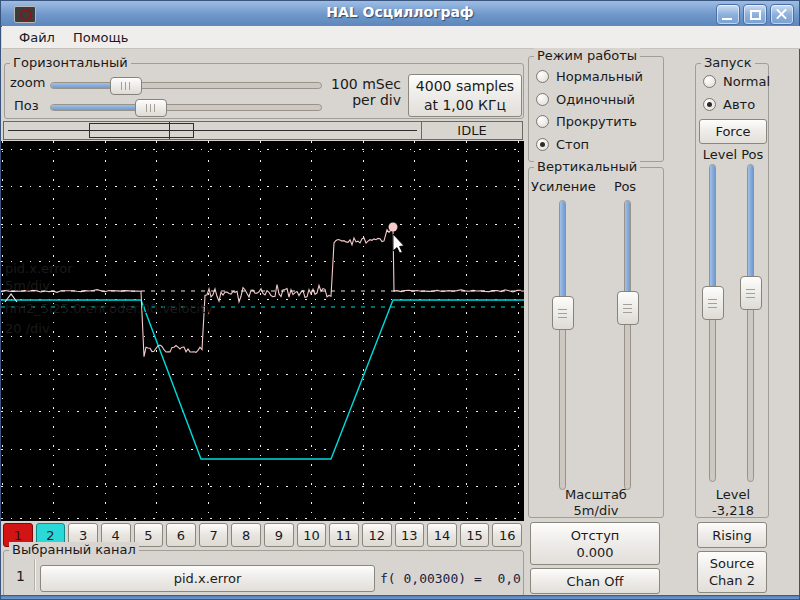  What do you see at coordinates (746, 82) in the screenshot?
I see `radio-label: Normal` at bounding box center [746, 82].